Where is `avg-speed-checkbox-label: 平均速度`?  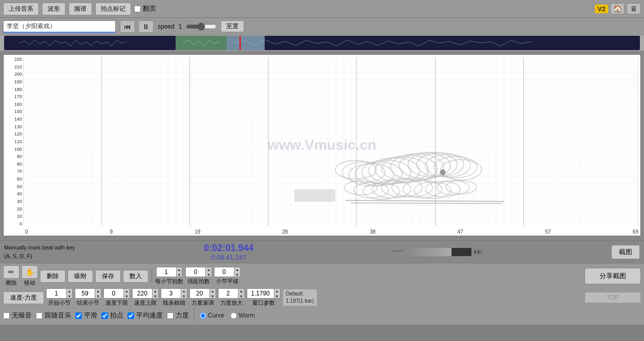
avg-speed-checkbox-label: 平均速度 is located at coordinates (145, 315).